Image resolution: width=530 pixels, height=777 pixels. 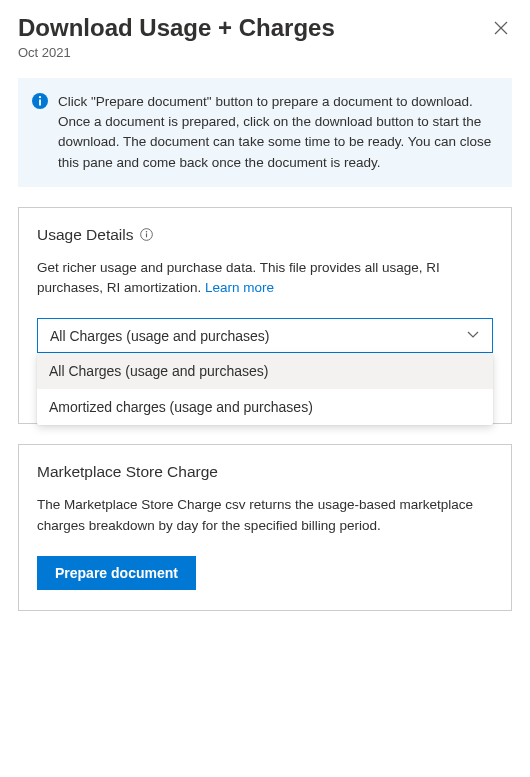 What do you see at coordinates (176, 28) in the screenshot?
I see `page-title: Download Usage + Charges` at bounding box center [176, 28].